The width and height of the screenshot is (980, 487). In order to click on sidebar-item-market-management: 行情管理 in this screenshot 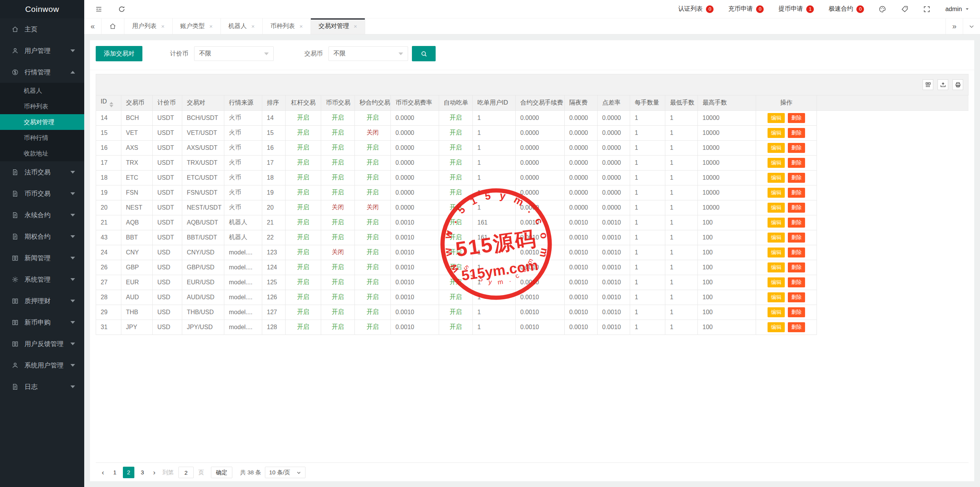, I will do `click(42, 72)`.